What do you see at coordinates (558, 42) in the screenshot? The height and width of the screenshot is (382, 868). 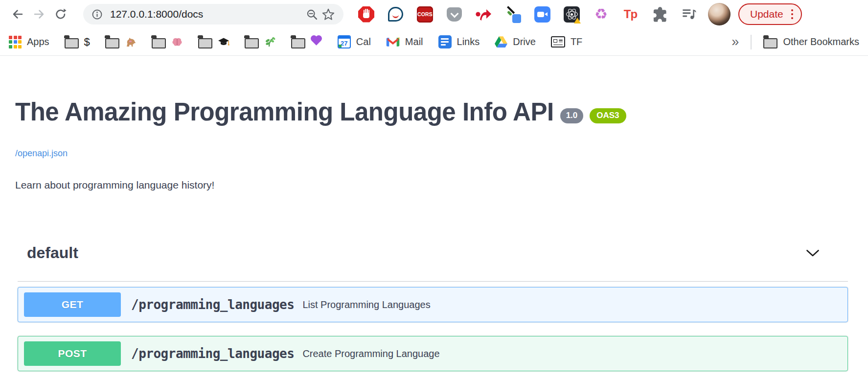 I see `tf-card-icon` at bounding box center [558, 42].